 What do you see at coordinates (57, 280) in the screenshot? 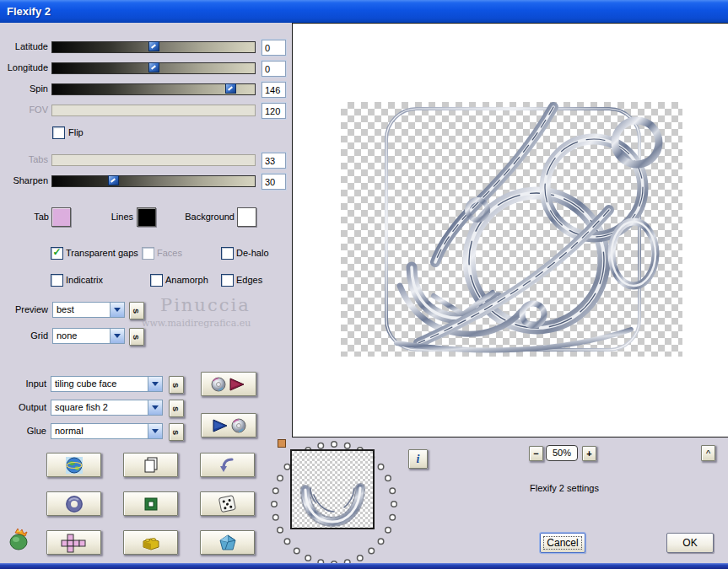
I see `indicatrix-checkbox` at bounding box center [57, 280].